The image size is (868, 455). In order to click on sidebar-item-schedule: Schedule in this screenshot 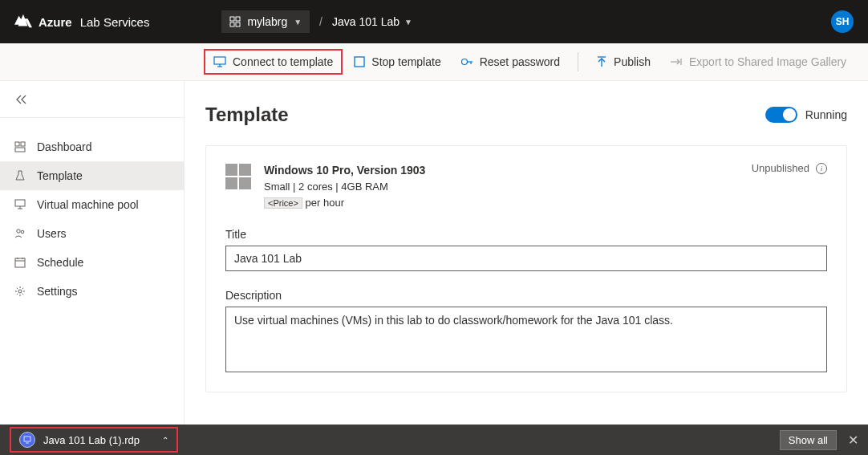, I will do `click(91, 262)`.